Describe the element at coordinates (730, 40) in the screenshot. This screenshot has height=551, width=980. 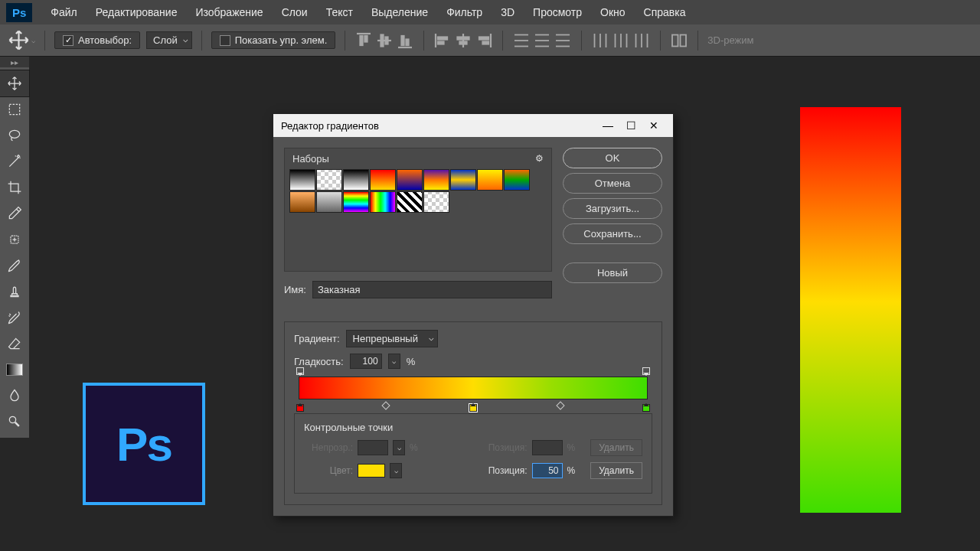
I see `mode-3d-label: 3D-режим` at that location.